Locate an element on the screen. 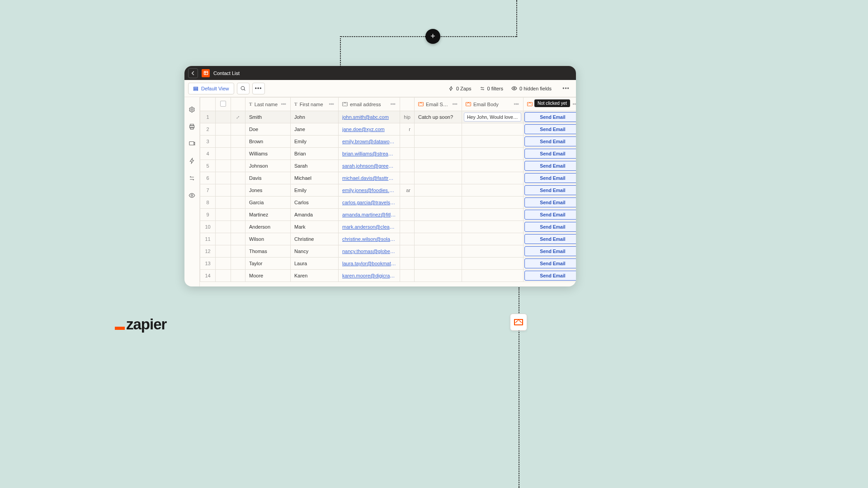 The height and width of the screenshot is (488, 868). table-row: 3BrownEmilyemily.brown@dataworks.comSend… is located at coordinates (388, 142).